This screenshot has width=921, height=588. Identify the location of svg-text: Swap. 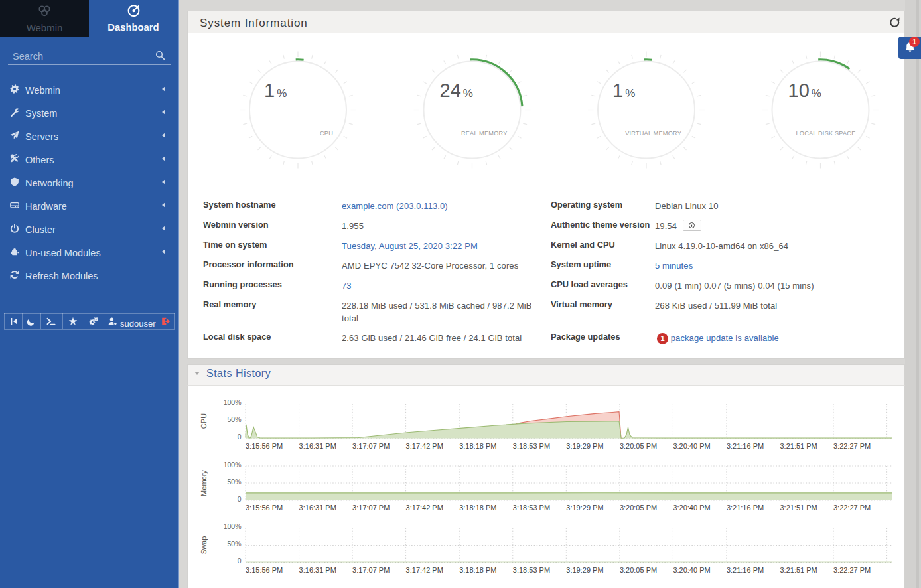
(204, 546).